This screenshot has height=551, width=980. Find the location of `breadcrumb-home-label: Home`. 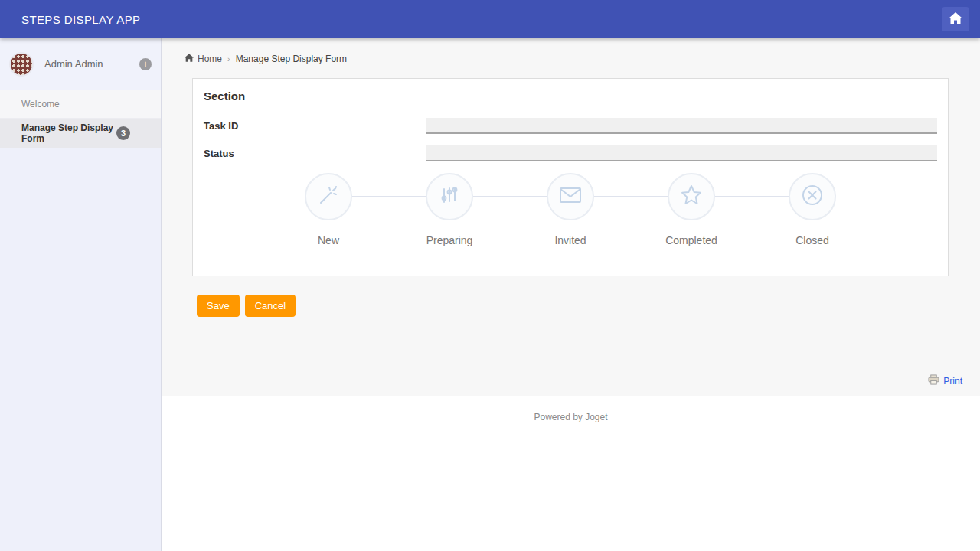

breadcrumb-home-label: Home is located at coordinates (210, 59).